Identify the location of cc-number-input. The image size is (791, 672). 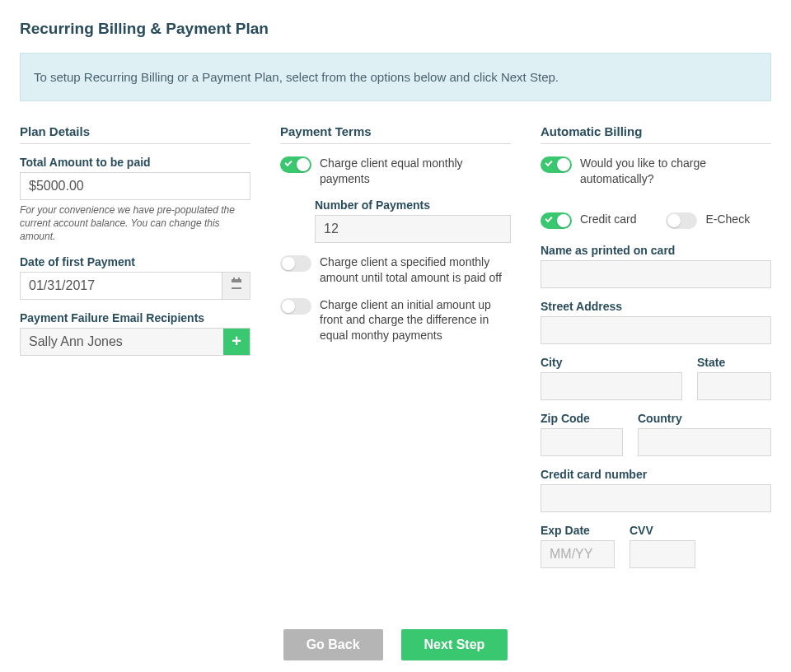
(656, 498).